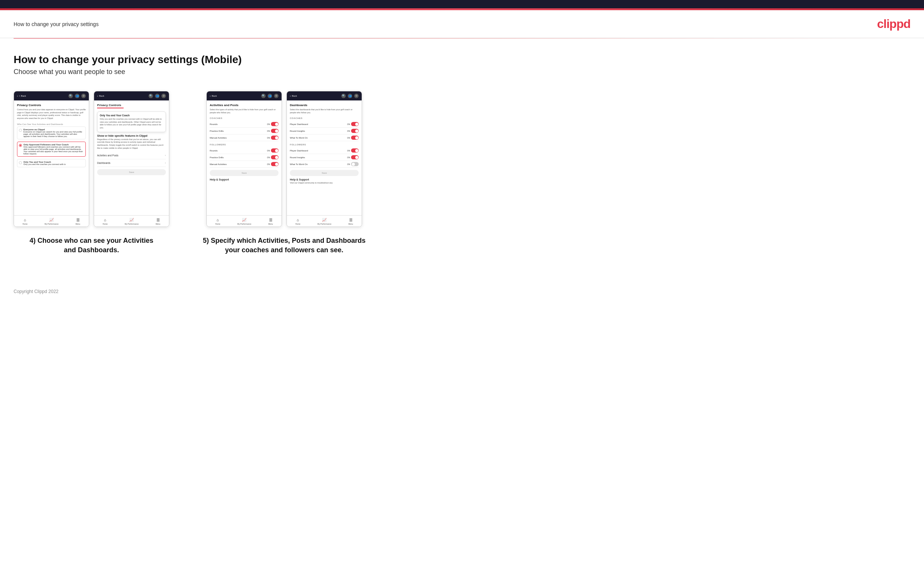  I want to click on people-icon-2: 👥, so click(157, 96).